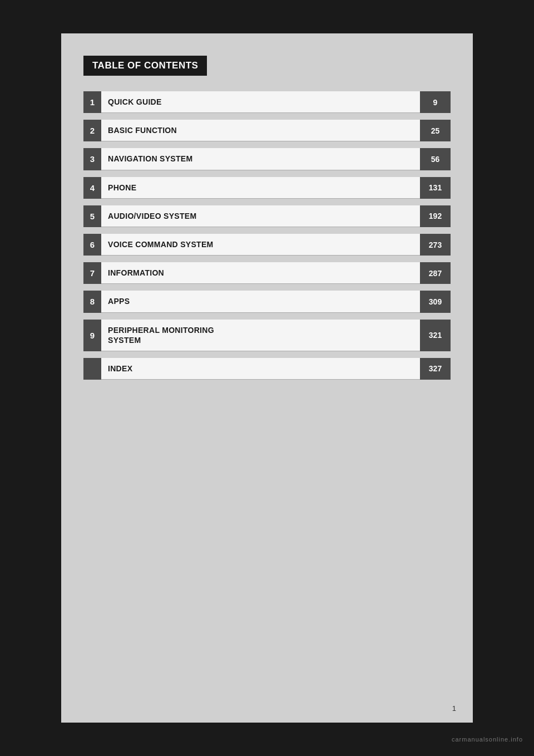  I want to click on toc-entry-number: 5, so click(92, 216).